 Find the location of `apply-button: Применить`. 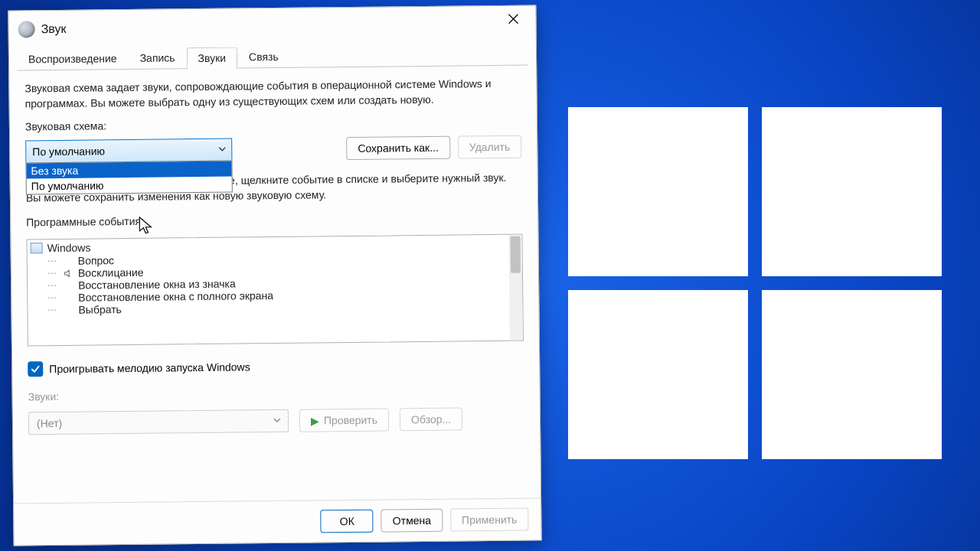

apply-button: Применить is located at coordinates (490, 520).